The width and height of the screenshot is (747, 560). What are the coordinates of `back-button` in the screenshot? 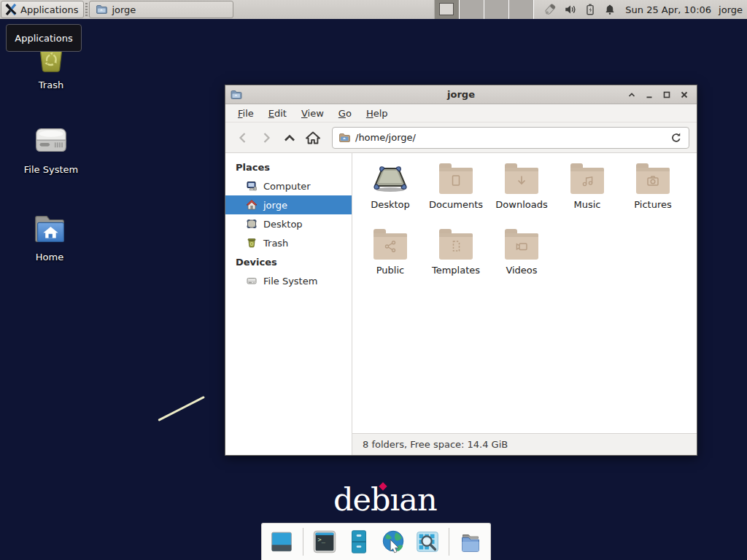 It's located at (243, 138).